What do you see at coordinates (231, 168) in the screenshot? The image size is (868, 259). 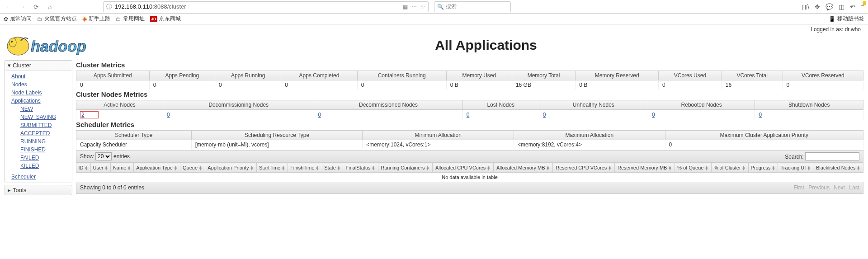 I see `column-header: Application Priority▲▼` at bounding box center [231, 168].